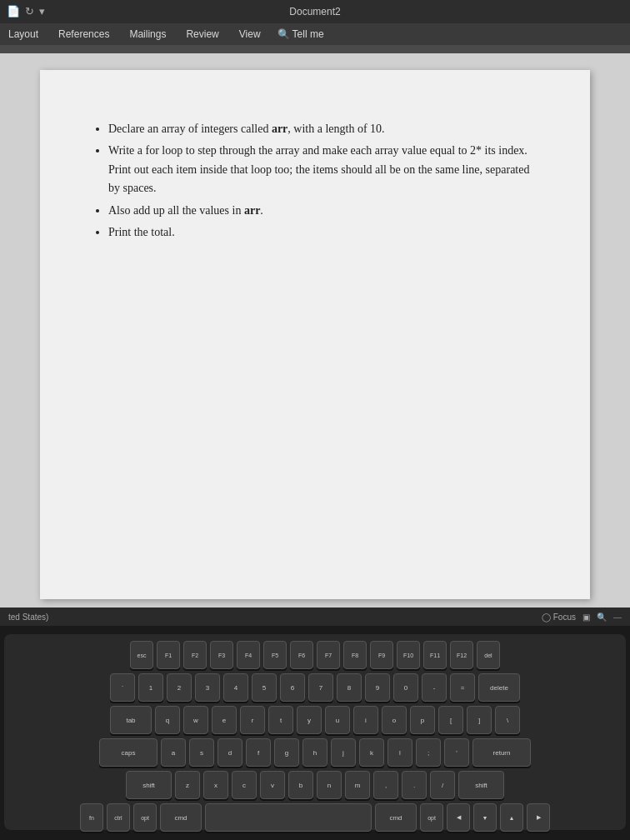 This screenshot has width=630, height=840. What do you see at coordinates (414, 785) in the screenshot?
I see `key-period: .` at bounding box center [414, 785].